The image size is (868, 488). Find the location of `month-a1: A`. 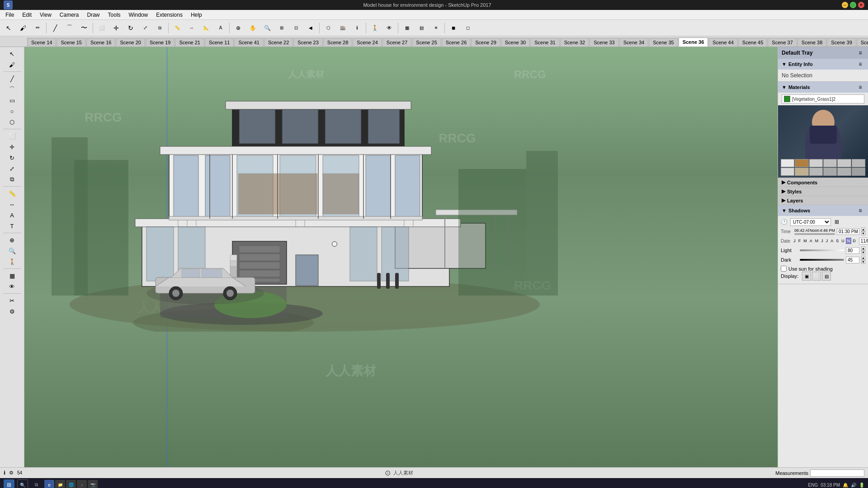

month-a1: A is located at coordinates (811, 241).